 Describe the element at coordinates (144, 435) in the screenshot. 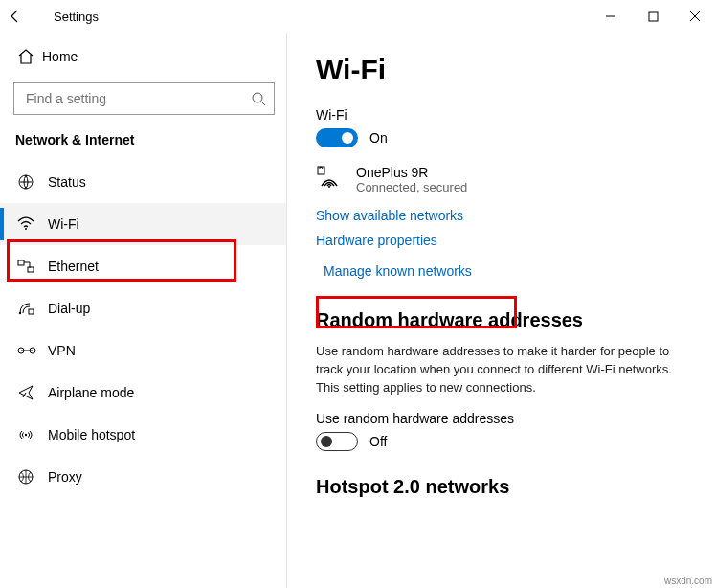

I see `sidebar-item-hotspot: Mobile hotspot` at that location.